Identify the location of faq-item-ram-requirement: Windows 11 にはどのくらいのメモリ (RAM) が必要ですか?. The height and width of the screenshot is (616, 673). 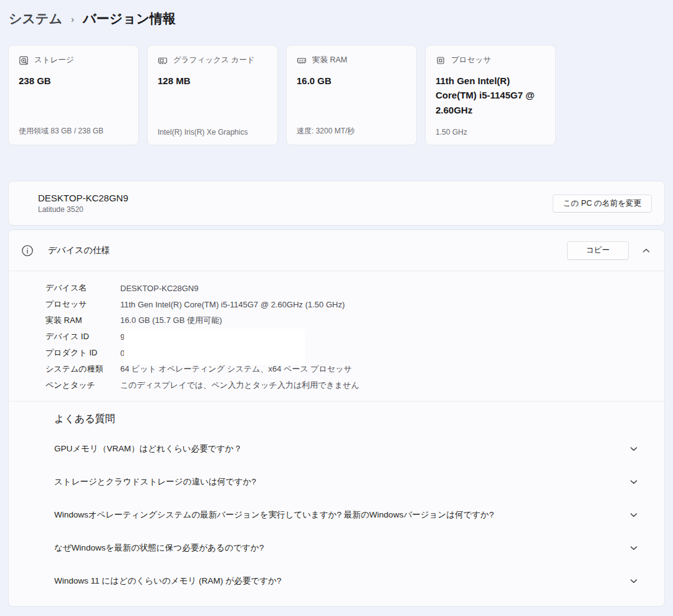
(336, 581).